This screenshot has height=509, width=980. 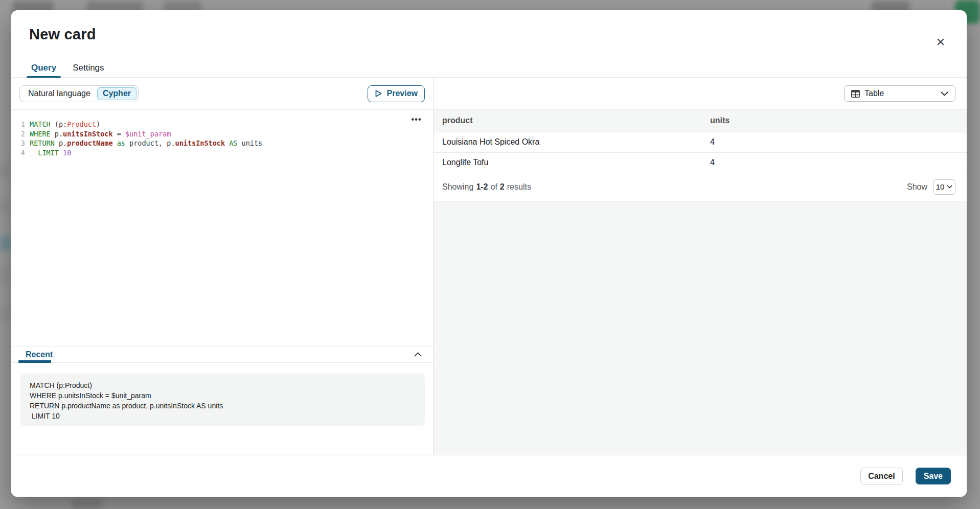 What do you see at coordinates (418, 355) in the screenshot?
I see `chevron-up-icon` at bounding box center [418, 355].